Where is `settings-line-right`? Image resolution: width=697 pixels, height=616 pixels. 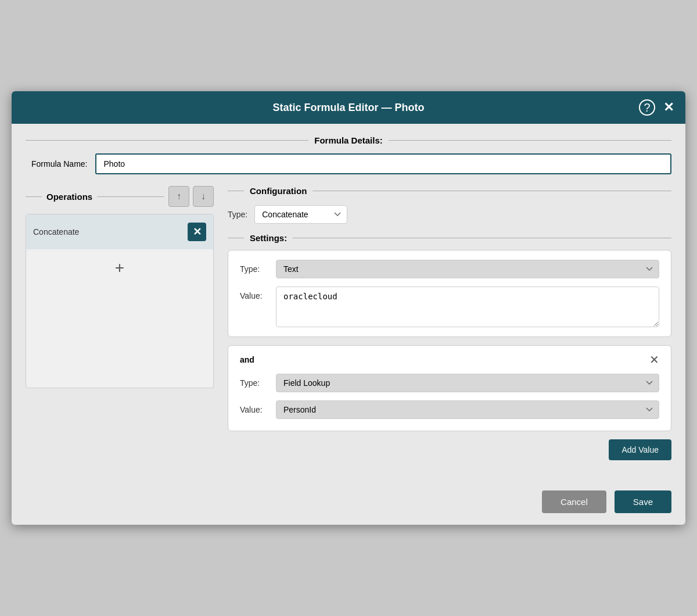 settings-line-right is located at coordinates (482, 238).